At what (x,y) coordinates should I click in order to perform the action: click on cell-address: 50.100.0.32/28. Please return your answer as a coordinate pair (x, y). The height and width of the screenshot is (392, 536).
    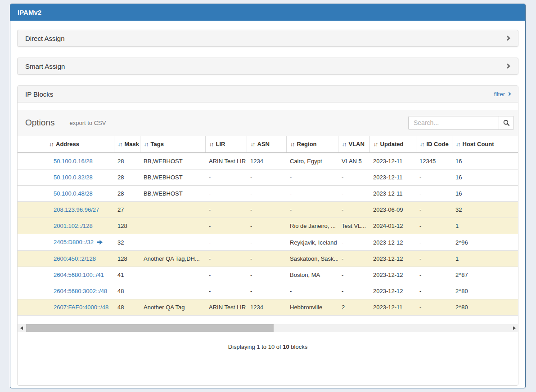
    Looking at the image, I should click on (80, 178).